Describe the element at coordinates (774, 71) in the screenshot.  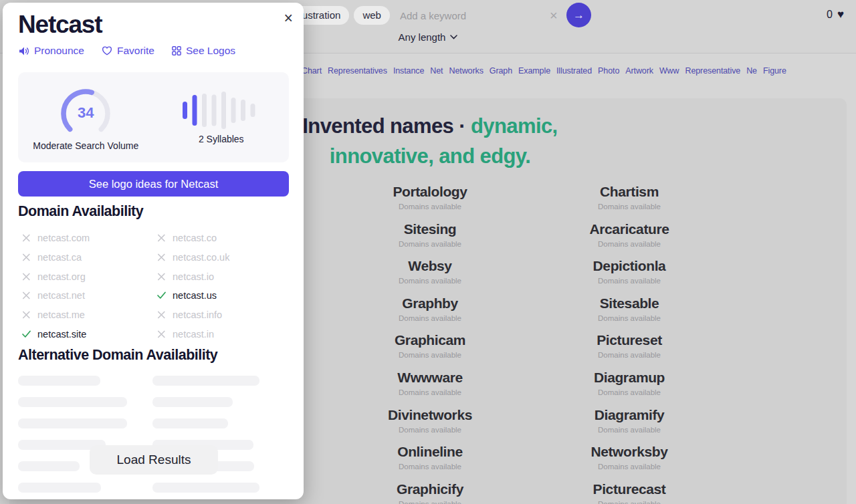
I see `keyword-tag: Figure` at that location.